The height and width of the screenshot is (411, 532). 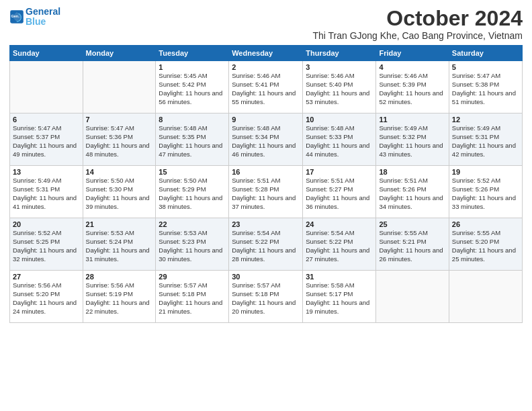 I want to click on day-number: 30, so click(x=266, y=277).